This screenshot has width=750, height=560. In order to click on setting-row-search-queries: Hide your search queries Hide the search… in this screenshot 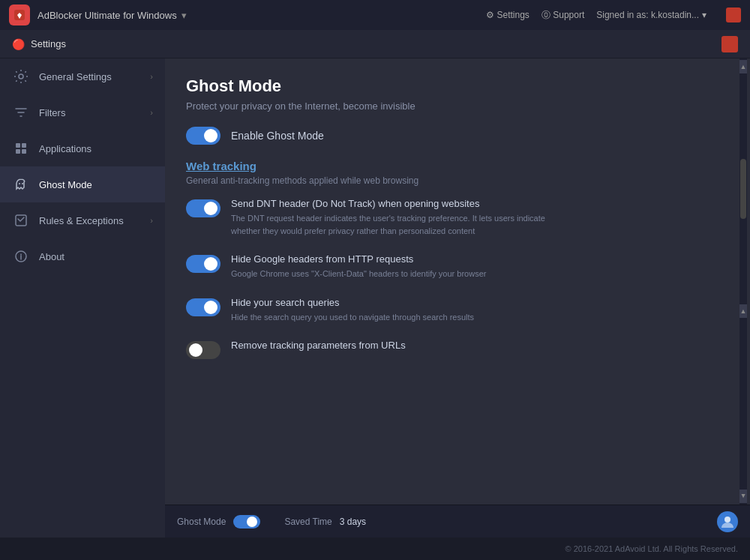, I will do `click(453, 310)`.